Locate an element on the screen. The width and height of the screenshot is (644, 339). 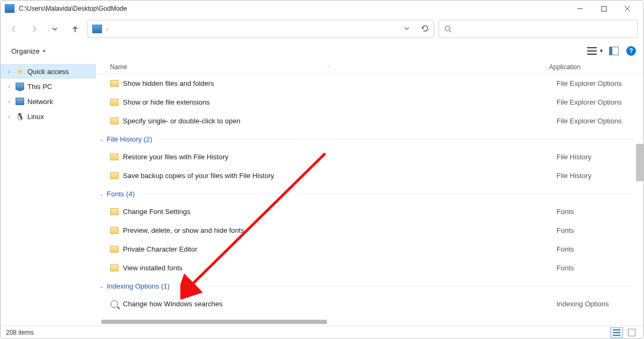
thumbnails-icon is located at coordinates (632, 333).